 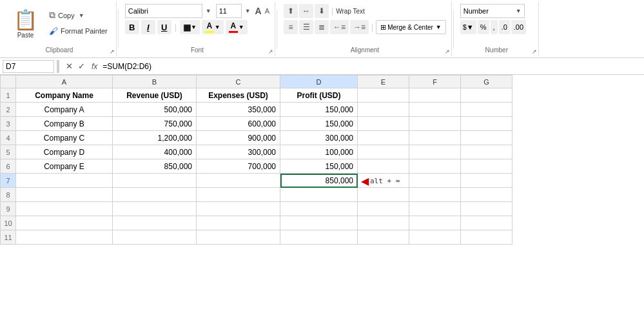 I want to click on align-bottom-button: ⬇, so click(x=322, y=11).